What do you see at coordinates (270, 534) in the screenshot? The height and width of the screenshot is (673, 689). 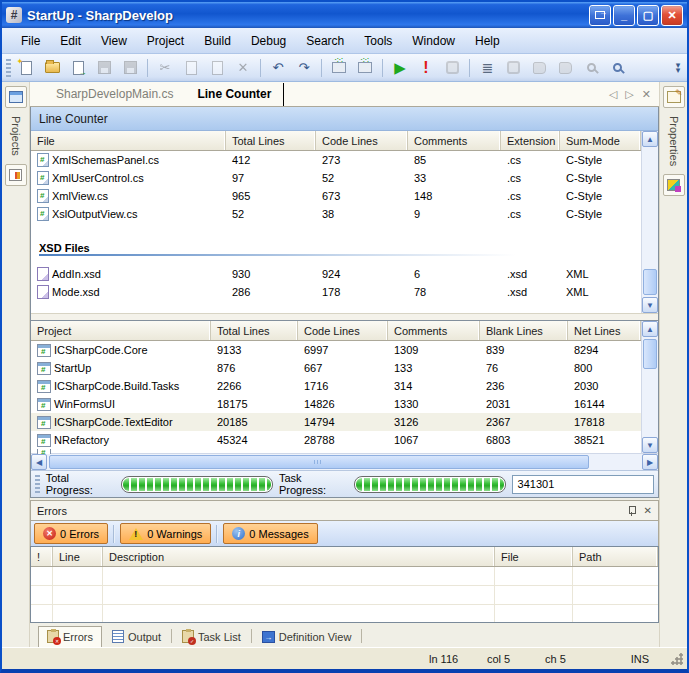 I see `messages-filter-button: i 0 Messages` at bounding box center [270, 534].